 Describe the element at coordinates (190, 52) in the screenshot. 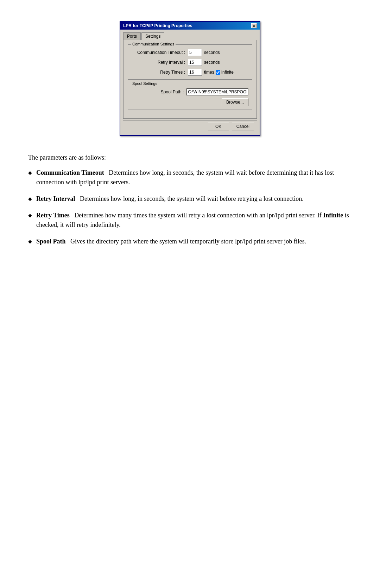

I see `timeout-row: Communication Timeout : seconds` at that location.